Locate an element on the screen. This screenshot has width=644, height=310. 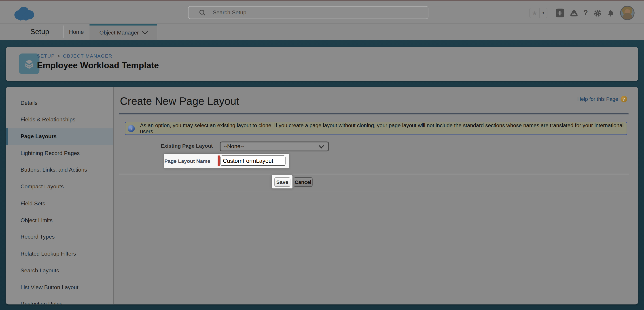
sidebar-item-details: Details is located at coordinates (60, 103).